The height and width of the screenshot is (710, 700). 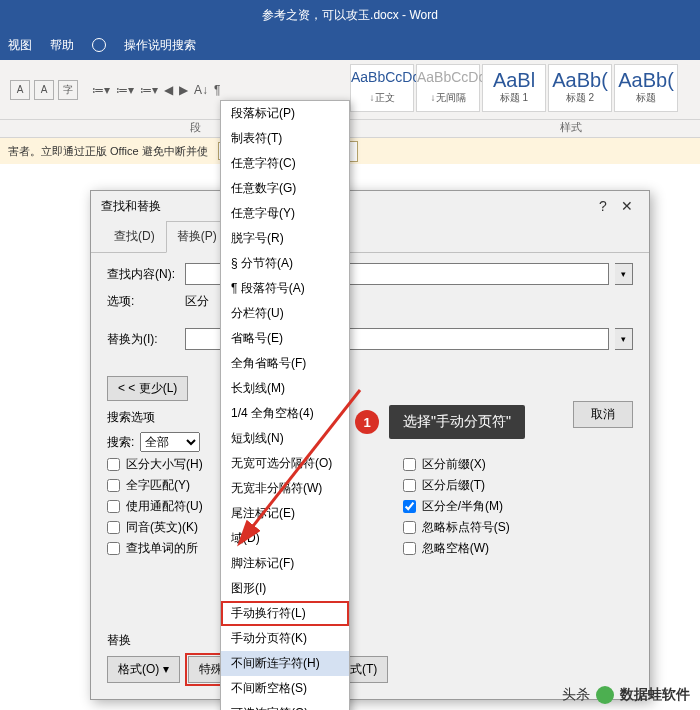 I want to click on menu-item: 域(D), so click(x=285, y=538).